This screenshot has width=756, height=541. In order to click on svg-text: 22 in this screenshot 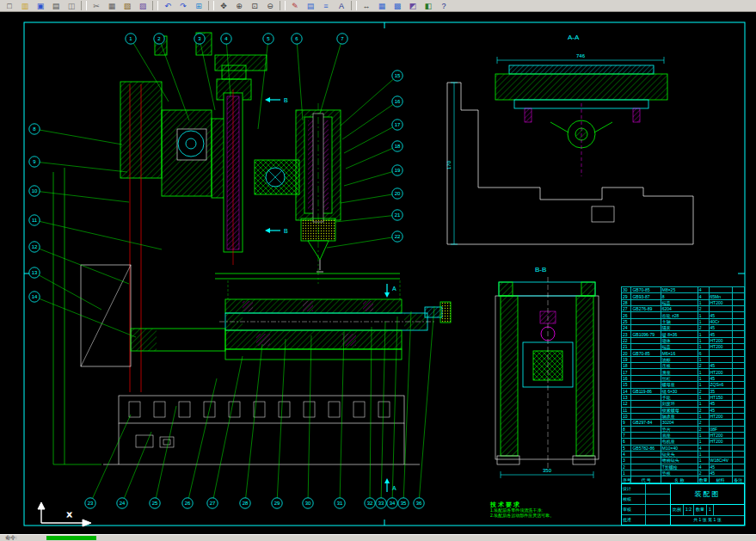, I will do `click(397, 237)`.